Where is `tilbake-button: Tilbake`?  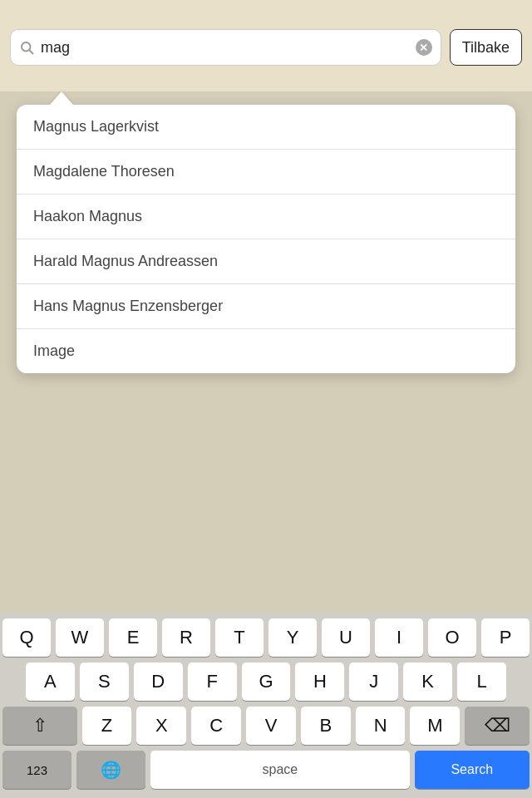
tilbake-button: Tilbake is located at coordinates (485, 47).